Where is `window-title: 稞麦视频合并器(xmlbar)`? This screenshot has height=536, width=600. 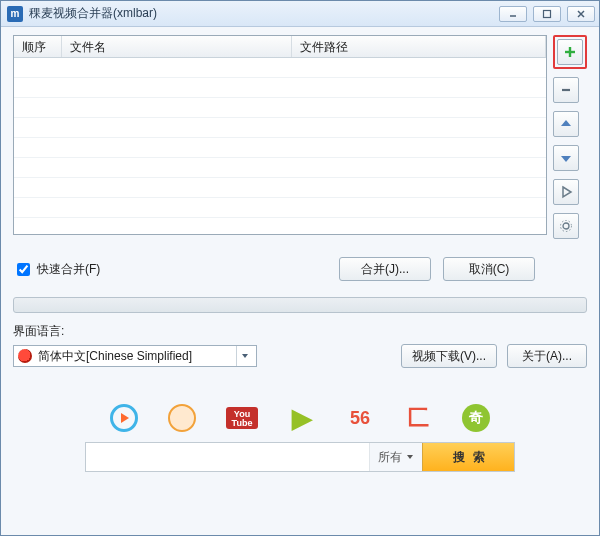 window-title: 稞麦视频合并器(xmlbar) is located at coordinates (264, 14).